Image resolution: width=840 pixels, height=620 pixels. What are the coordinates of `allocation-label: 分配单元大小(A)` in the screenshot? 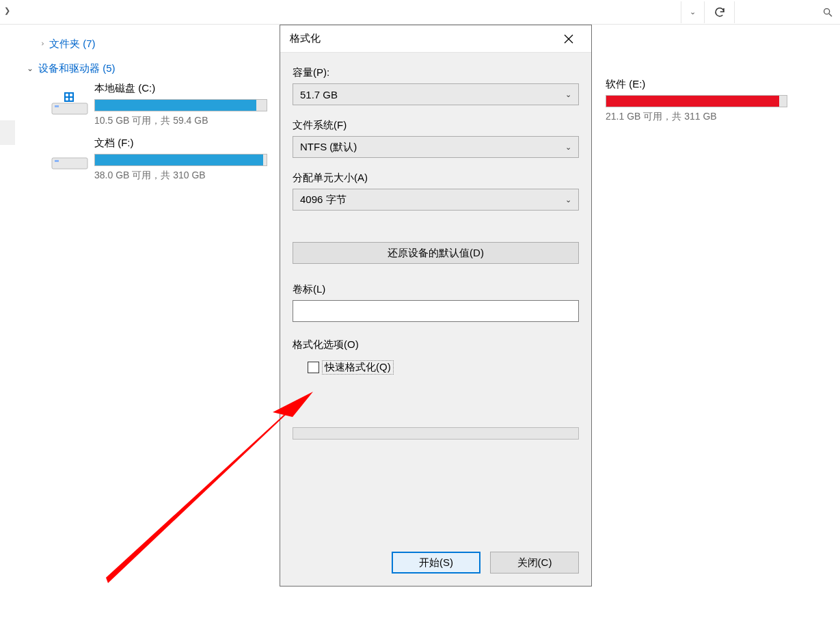 It's located at (436, 178).